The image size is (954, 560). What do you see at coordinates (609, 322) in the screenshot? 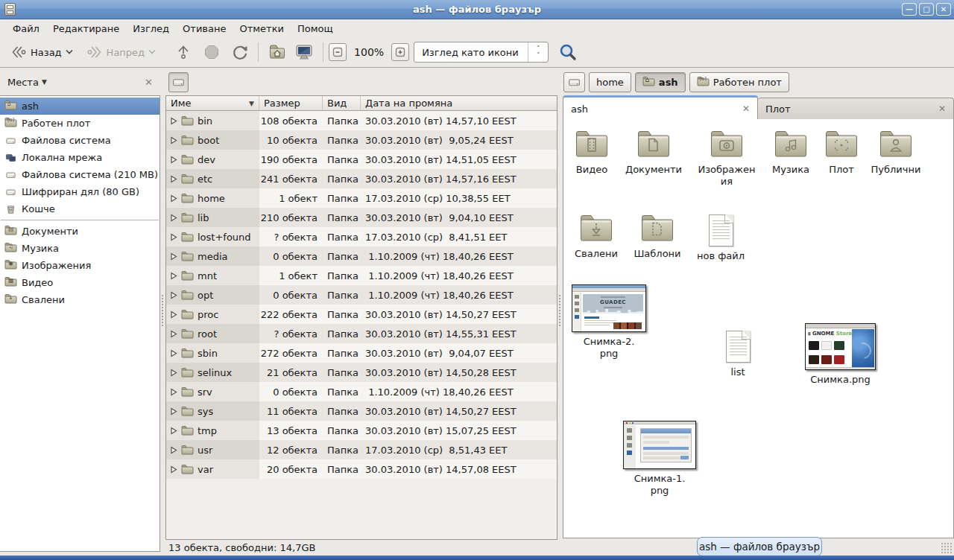
I see `grid-item-shot2: GUADEC Снимка-2. png` at bounding box center [609, 322].